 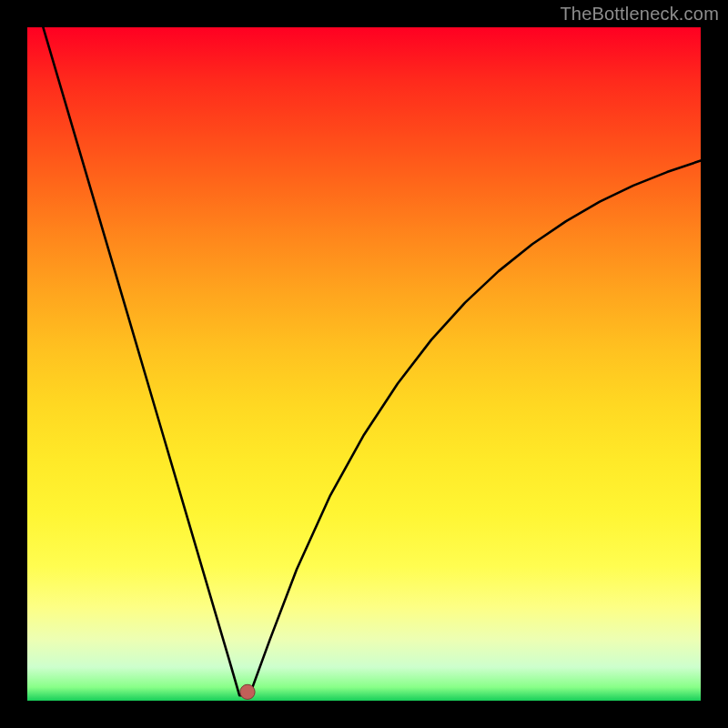 What do you see at coordinates (248, 692) in the screenshot?
I see `optimum-marker` at bounding box center [248, 692].